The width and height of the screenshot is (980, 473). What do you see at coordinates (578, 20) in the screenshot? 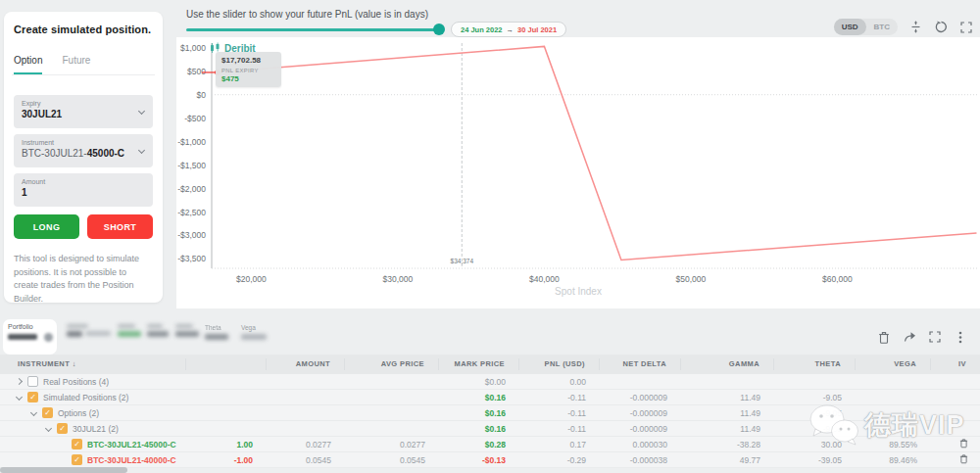
I see `pnl-slider-bar: Use the slider to show your future PnL (…` at bounding box center [578, 20].